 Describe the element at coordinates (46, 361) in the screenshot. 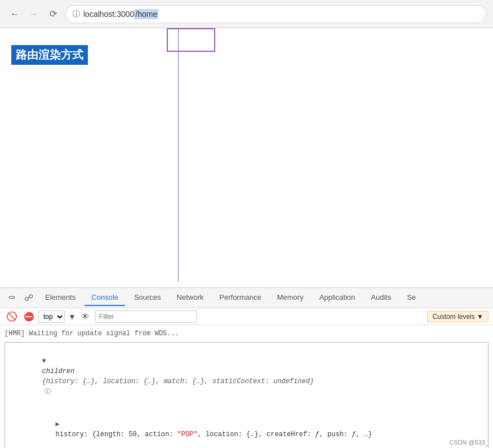

I see `expand-icon: ▼` at that location.